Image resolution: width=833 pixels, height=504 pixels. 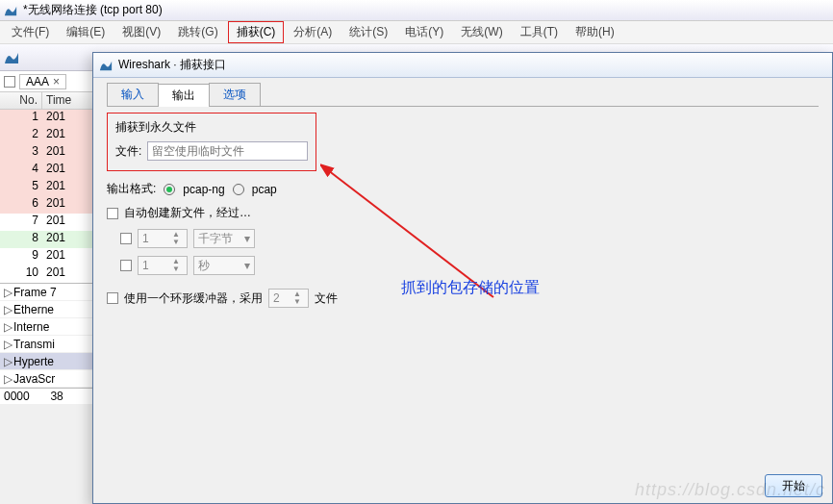 What do you see at coordinates (313, 33) in the screenshot?
I see `menu-analyze: 分析(A)` at bounding box center [313, 33].